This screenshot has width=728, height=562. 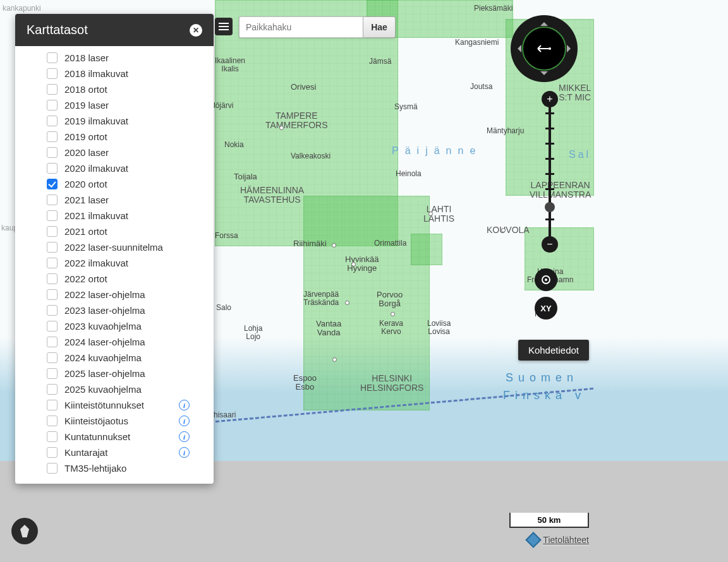 I want to click on zoom-handle, so click(x=550, y=207).